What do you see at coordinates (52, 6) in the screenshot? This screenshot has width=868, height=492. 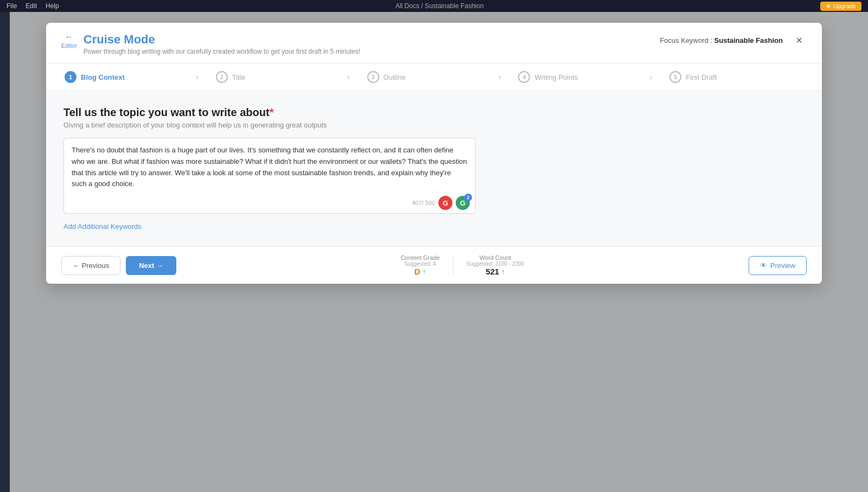 I see `menu-help: Help` at bounding box center [52, 6].